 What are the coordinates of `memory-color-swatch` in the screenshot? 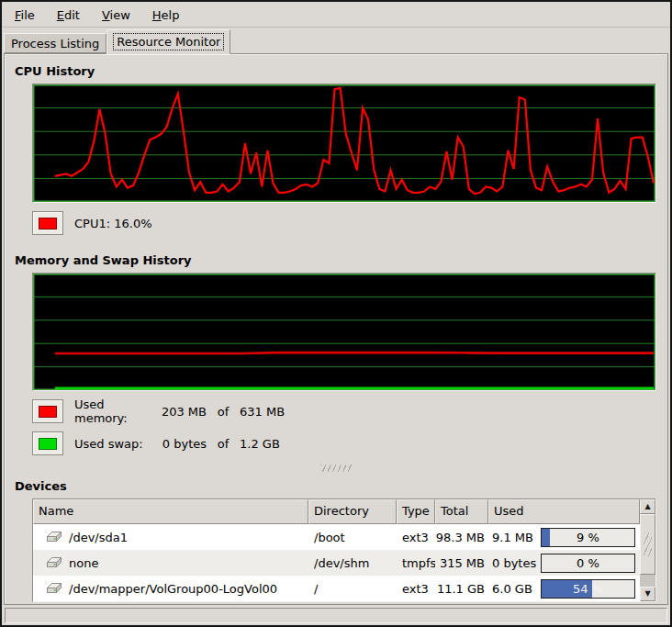 It's located at (48, 411).